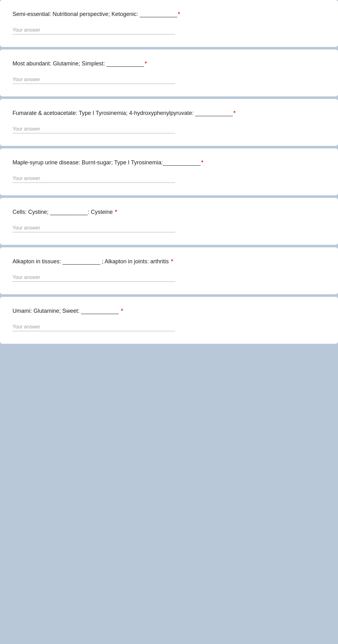 The image size is (338, 644). Describe the element at coordinates (169, 311) in the screenshot. I see `question-text-7: Umami: Glutamine; Sweet: ____________ *` at that location.